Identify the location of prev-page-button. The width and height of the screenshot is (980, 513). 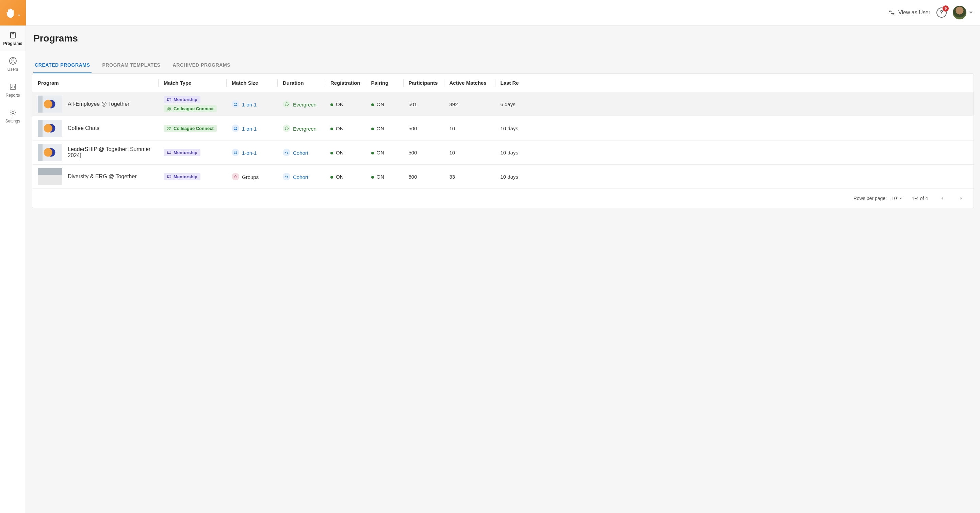
(942, 199).